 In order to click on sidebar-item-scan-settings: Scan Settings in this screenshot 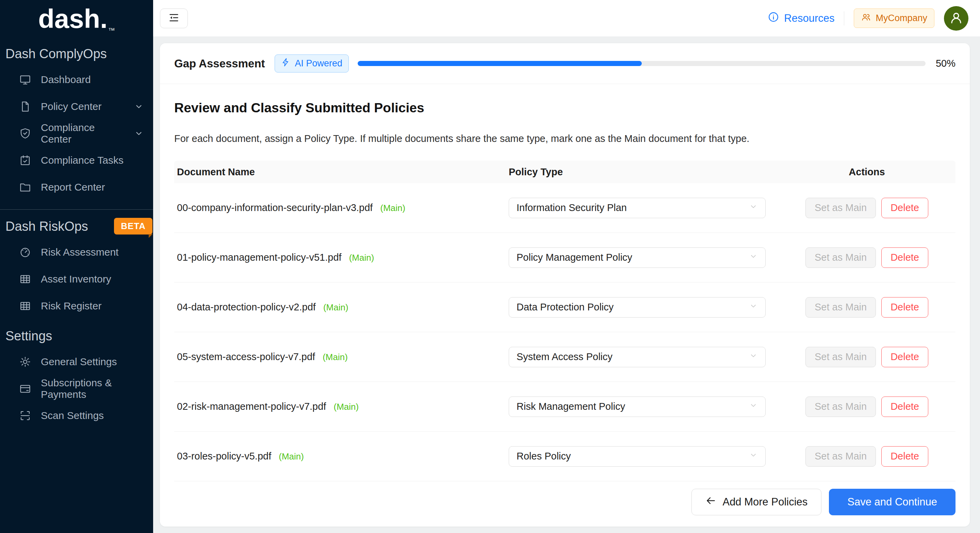, I will do `click(76, 415)`.